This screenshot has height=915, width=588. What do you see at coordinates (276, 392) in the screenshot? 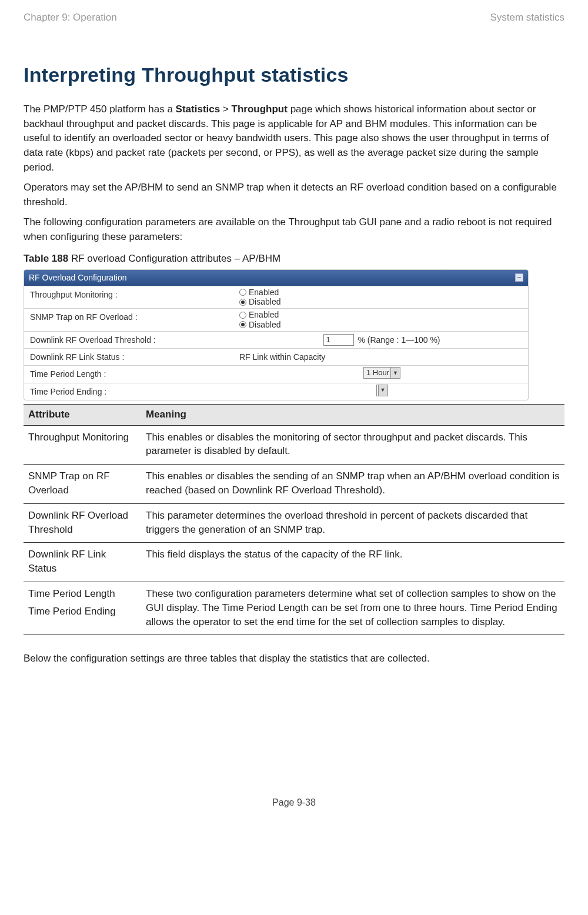
I see `row-period-ending: Time Period Ending : ▼` at bounding box center [276, 392].